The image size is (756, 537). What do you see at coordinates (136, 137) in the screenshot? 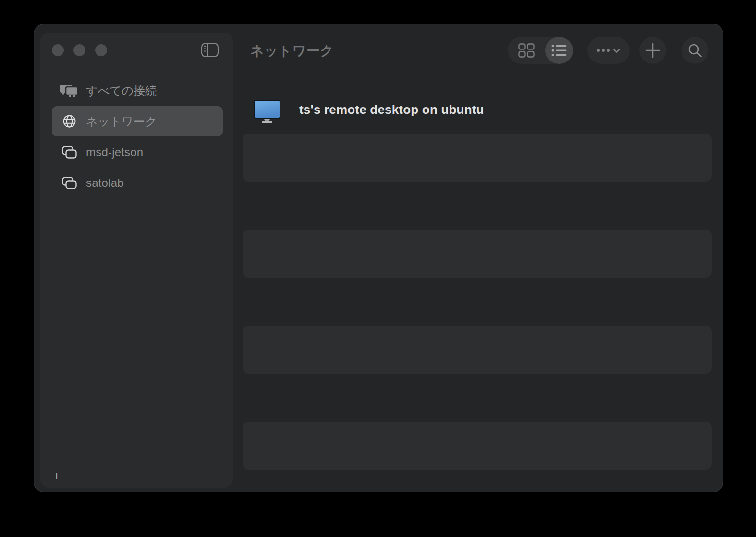
I see `sidebar-nav: すべての接続 ネットワーク` at bounding box center [136, 137].